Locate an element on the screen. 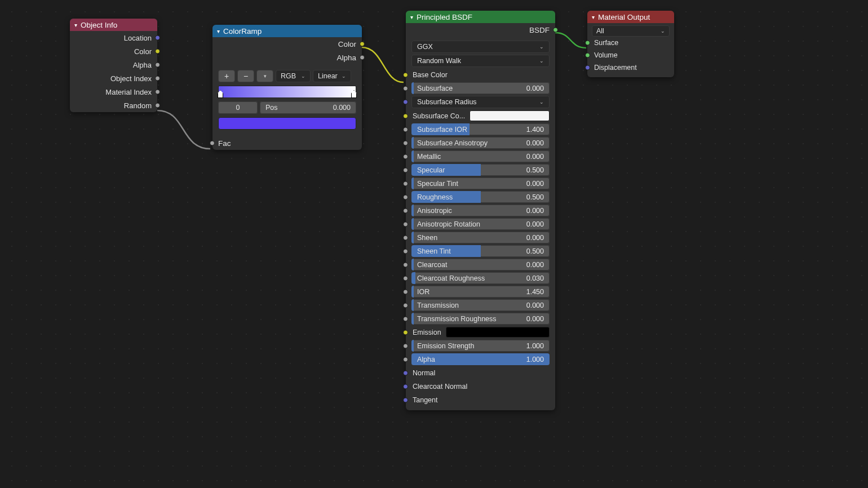  prop-specular: Specular0.500 is located at coordinates (480, 170).